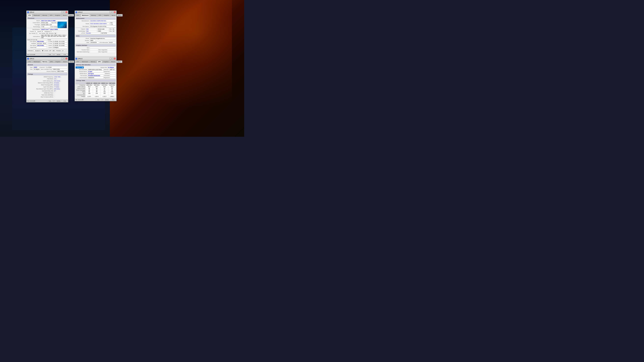 The height and width of the screenshot is (362, 644). I want to click on close-btn-action-1: Close, so click(65, 54).